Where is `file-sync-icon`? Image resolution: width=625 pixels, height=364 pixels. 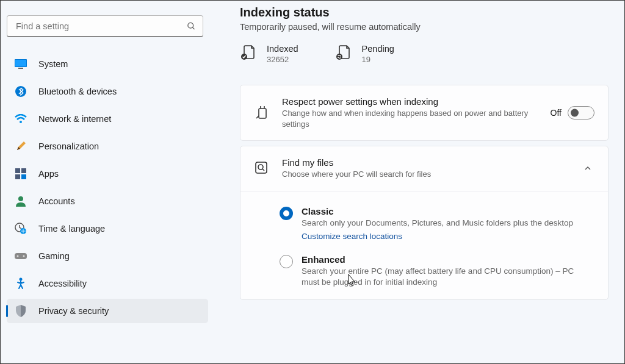 file-sync-icon is located at coordinates (344, 52).